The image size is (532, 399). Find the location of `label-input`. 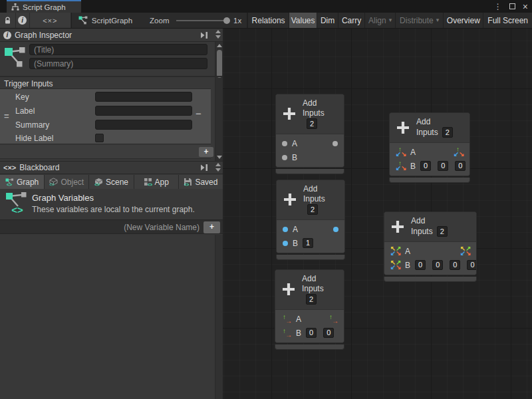

label-input is located at coordinates (144, 110).